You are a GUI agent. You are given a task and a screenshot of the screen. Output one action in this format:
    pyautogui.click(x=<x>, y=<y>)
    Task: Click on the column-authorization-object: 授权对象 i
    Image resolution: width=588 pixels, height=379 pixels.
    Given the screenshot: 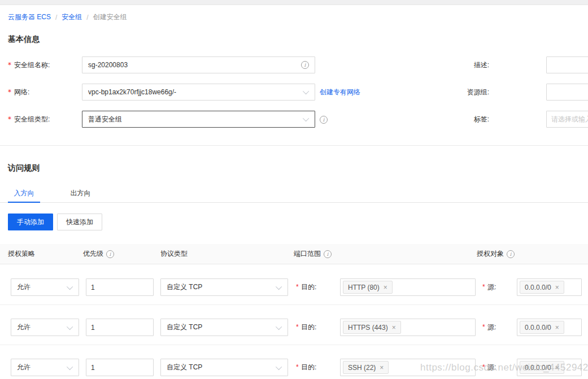 What is the action you would take?
    pyautogui.click(x=496, y=254)
    